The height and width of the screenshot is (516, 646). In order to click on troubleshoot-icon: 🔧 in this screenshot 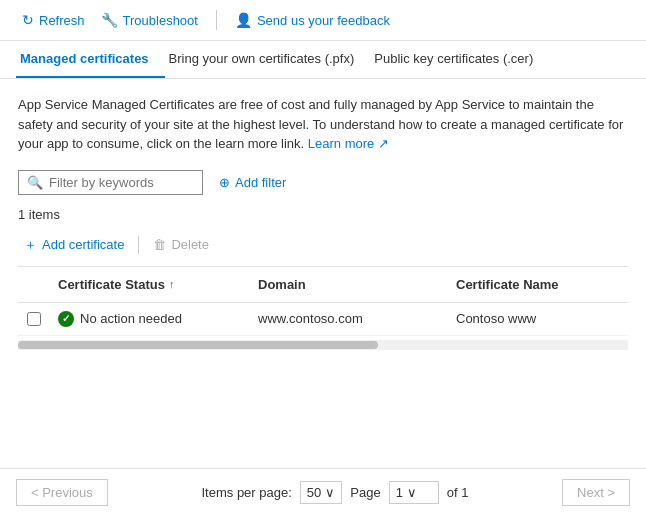, I will do `click(110, 20)`.